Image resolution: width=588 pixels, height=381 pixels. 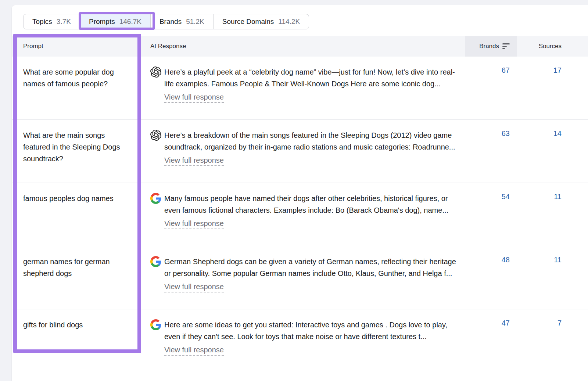 What do you see at coordinates (289, 22) in the screenshot?
I see `tab-source-domains-count: 114.2K` at bounding box center [289, 22].